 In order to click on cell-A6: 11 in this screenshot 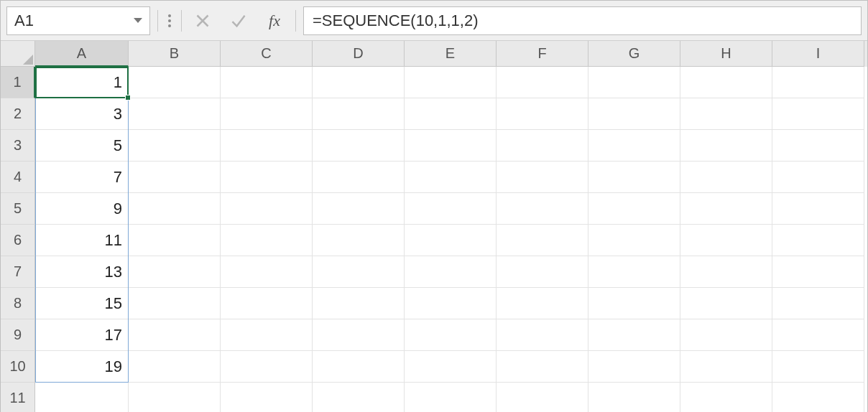, I will do `click(82, 240)`.